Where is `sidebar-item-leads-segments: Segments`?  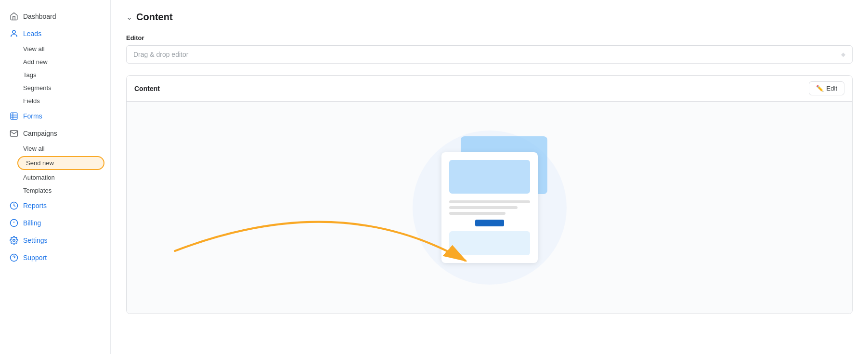 sidebar-item-leads-segments: Segments is located at coordinates (55, 88).